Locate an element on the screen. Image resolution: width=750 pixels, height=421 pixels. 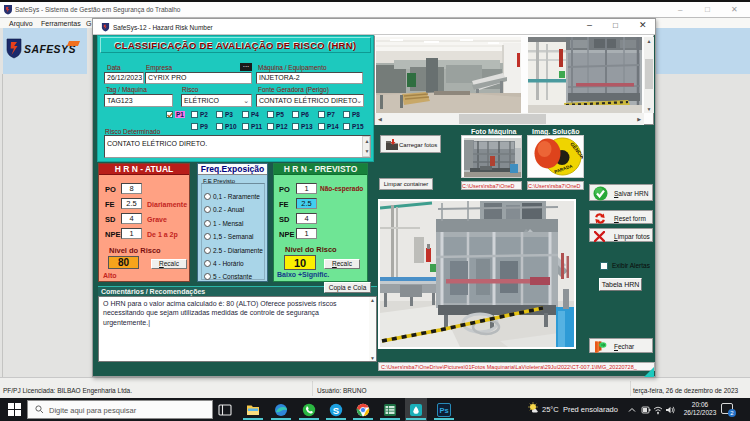
svg-text: Ps is located at coordinates (444, 410).